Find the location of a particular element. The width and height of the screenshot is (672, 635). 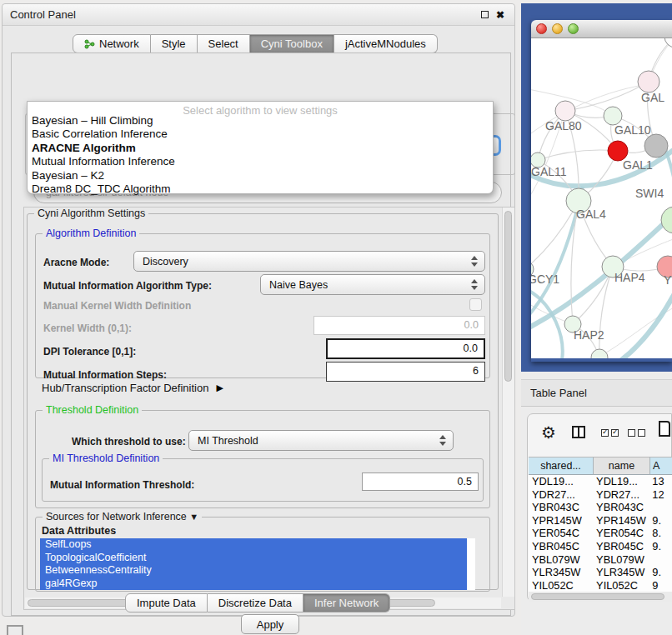

select-all-icon is located at coordinates (610, 433).